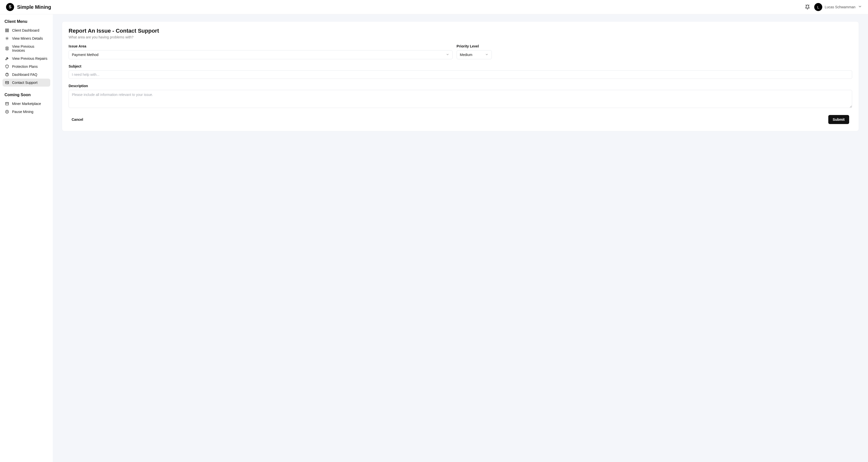 Image resolution: width=868 pixels, height=462 pixels. I want to click on priority-label: Priority Level, so click(474, 46).